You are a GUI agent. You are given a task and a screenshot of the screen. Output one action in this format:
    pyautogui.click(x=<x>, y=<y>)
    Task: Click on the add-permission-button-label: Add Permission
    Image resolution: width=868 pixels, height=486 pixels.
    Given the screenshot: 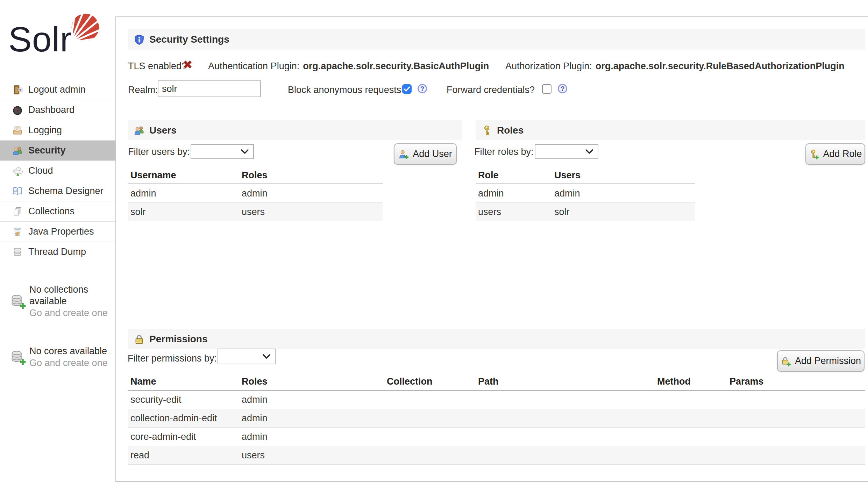 What is the action you would take?
    pyautogui.click(x=828, y=361)
    